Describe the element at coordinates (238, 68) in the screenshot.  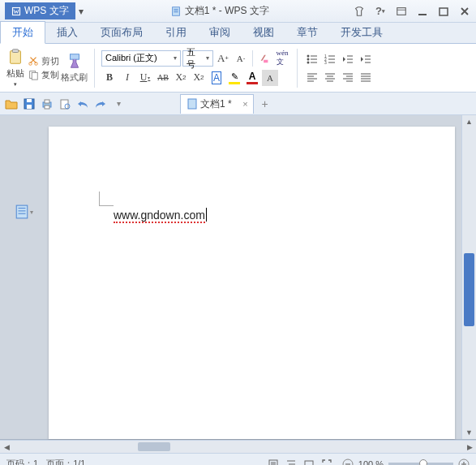
I see `ribbon: 粘贴▾ 剪切 复制 格式刷 Calibri (正文)▾ 五号▾ A+ A- wé…` at that location.